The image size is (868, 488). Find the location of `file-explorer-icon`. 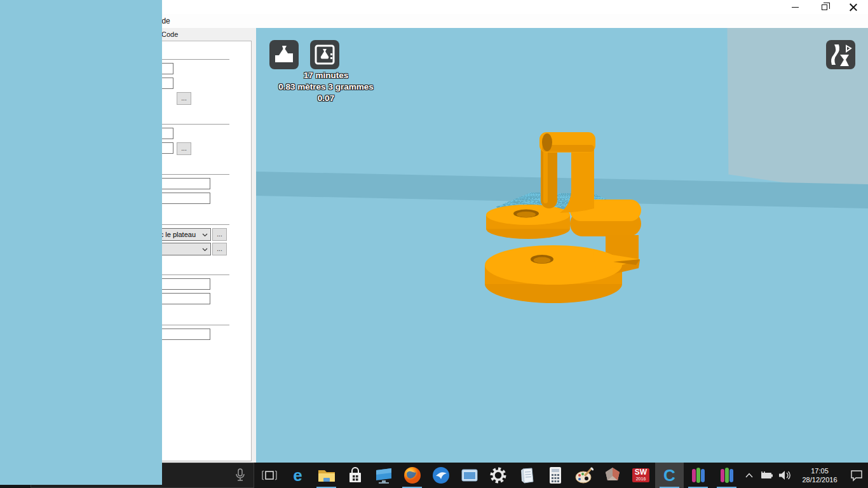

file-explorer-icon is located at coordinates (327, 475).